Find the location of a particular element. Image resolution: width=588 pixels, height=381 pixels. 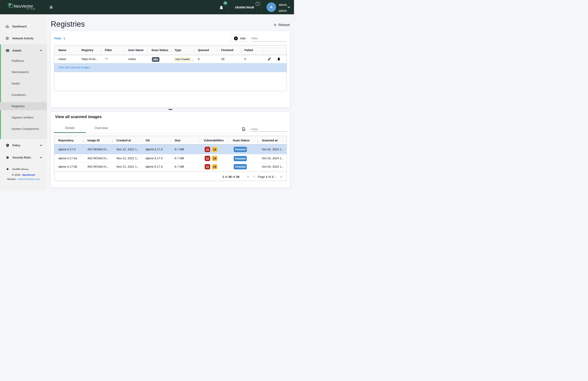

svg-text: csv is located at coordinates (244, 130).